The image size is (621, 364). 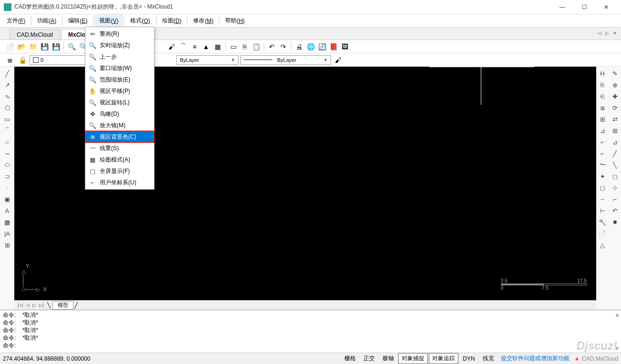 What do you see at coordinates (7, 142) in the screenshot?
I see `circle-tool: ○` at bounding box center [7, 142].